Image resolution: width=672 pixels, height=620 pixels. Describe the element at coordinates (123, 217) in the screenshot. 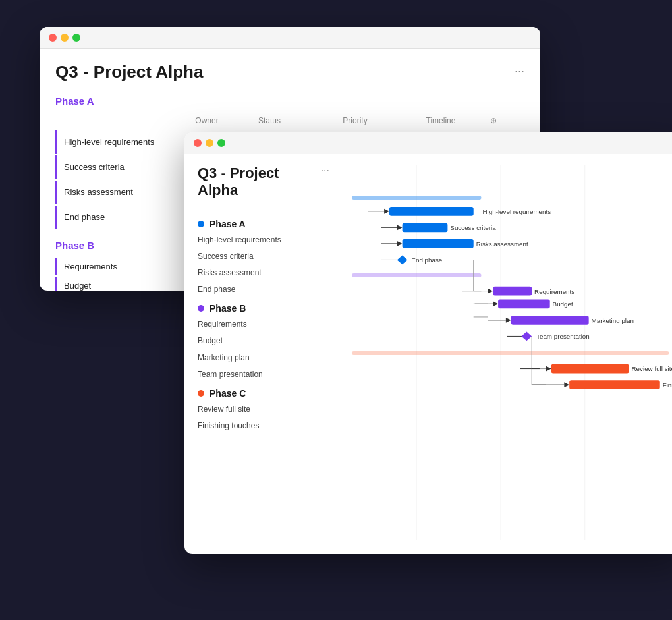

I see `task-label: End phase` at that location.